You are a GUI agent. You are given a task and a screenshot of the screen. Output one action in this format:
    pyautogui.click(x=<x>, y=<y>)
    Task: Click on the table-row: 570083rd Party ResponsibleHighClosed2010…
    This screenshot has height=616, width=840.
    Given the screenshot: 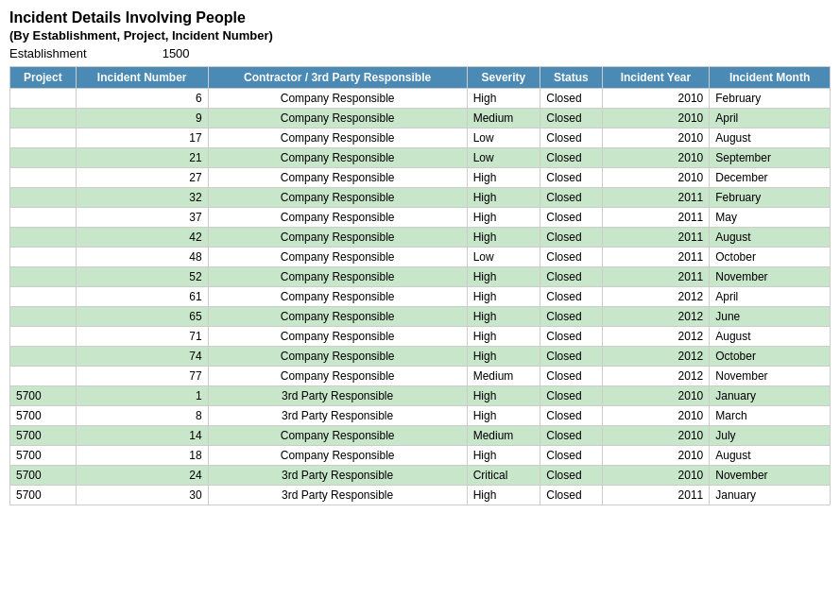 What is the action you would take?
    pyautogui.click(x=420, y=416)
    